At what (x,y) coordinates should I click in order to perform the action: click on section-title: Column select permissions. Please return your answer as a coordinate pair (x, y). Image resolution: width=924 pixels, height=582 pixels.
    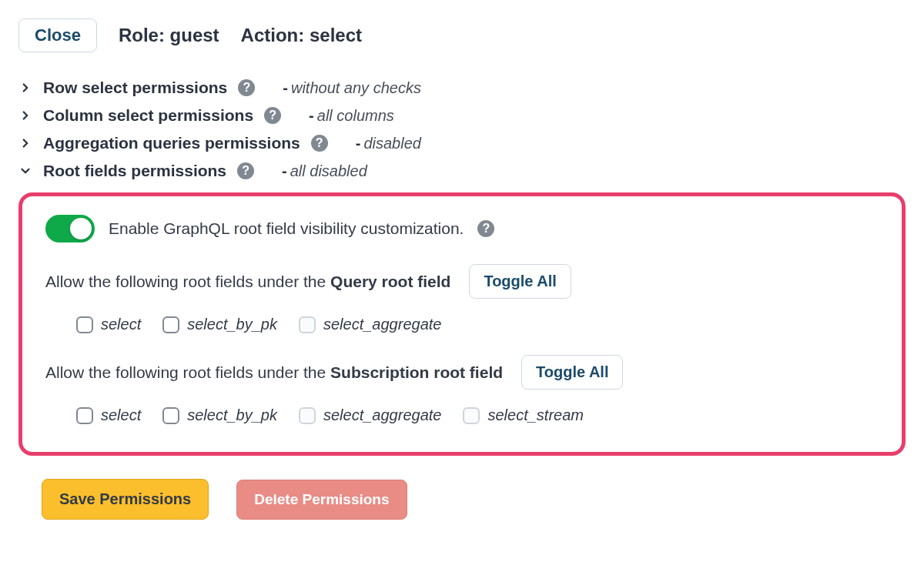
    Looking at the image, I should click on (148, 115).